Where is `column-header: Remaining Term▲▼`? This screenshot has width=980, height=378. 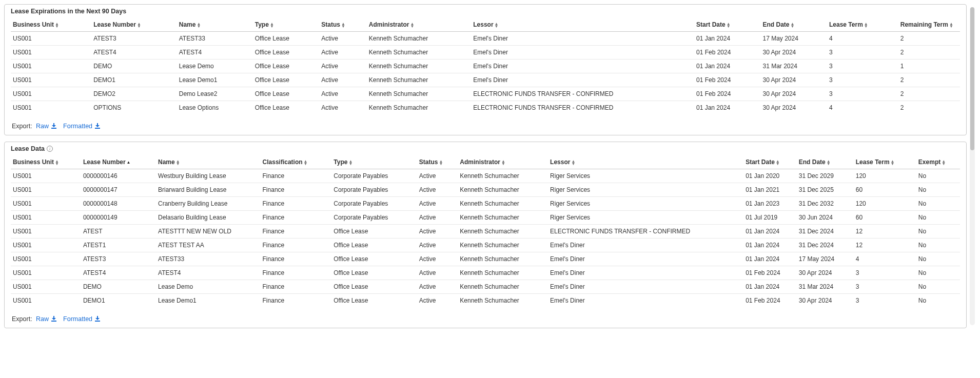 column-header: Remaining Term▲▼ is located at coordinates (929, 25).